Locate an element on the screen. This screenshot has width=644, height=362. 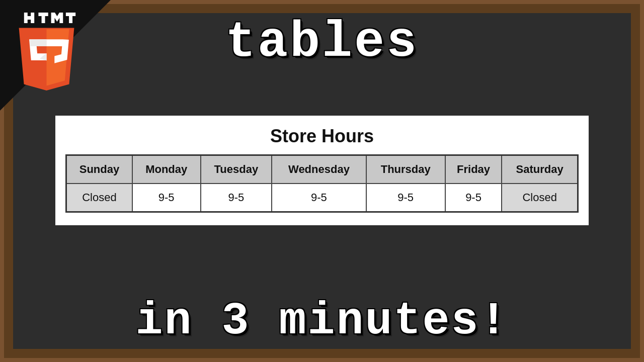
header-monday: Monday is located at coordinates (167, 170).